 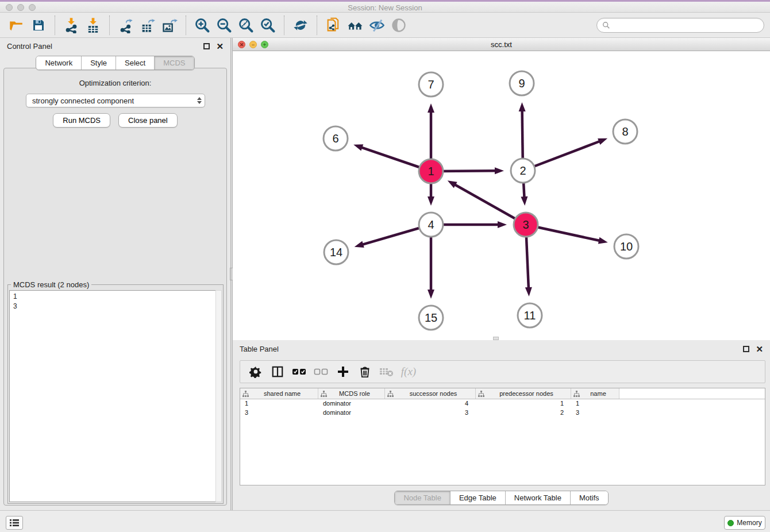 I want to click on network-minimize-icon: −, so click(x=253, y=45).